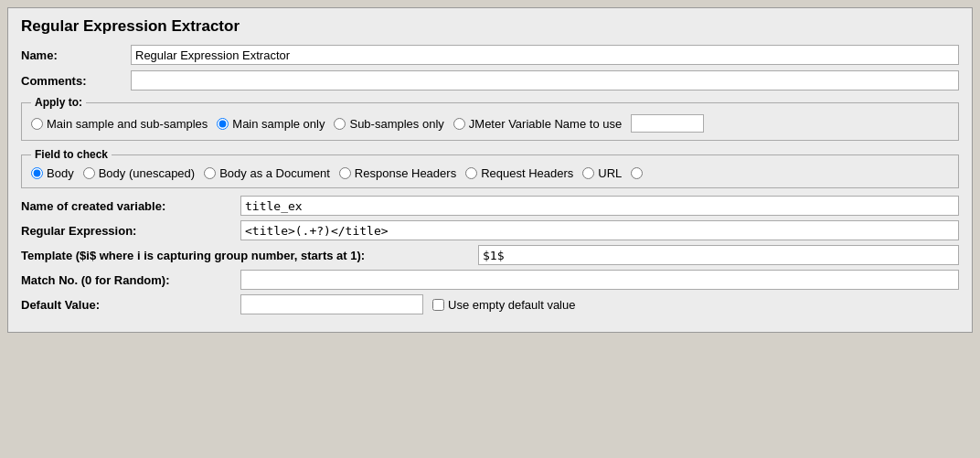  I want to click on radio-resp-headers-label: Response Headers, so click(406, 174).